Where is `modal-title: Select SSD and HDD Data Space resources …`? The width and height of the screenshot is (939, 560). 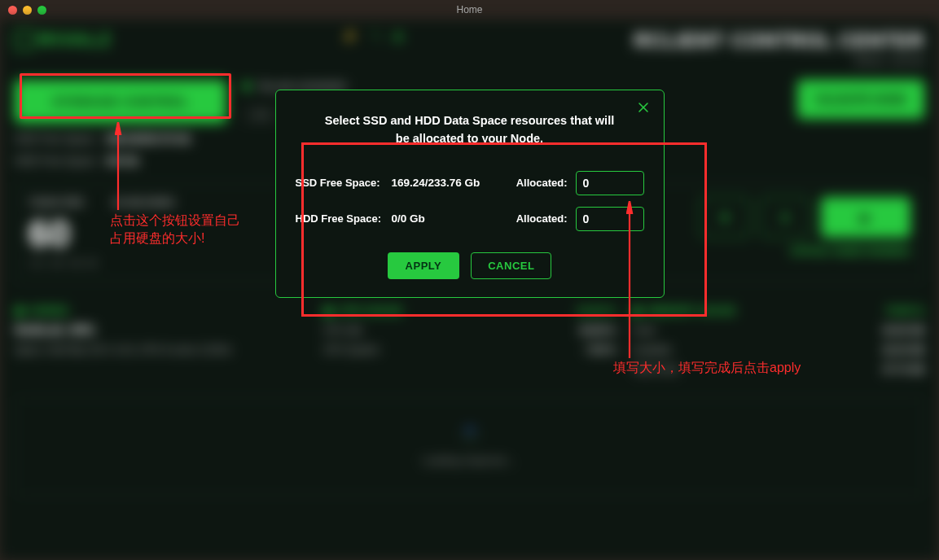 modal-title: Select SSD and HDD Data Space resources … is located at coordinates (470, 132).